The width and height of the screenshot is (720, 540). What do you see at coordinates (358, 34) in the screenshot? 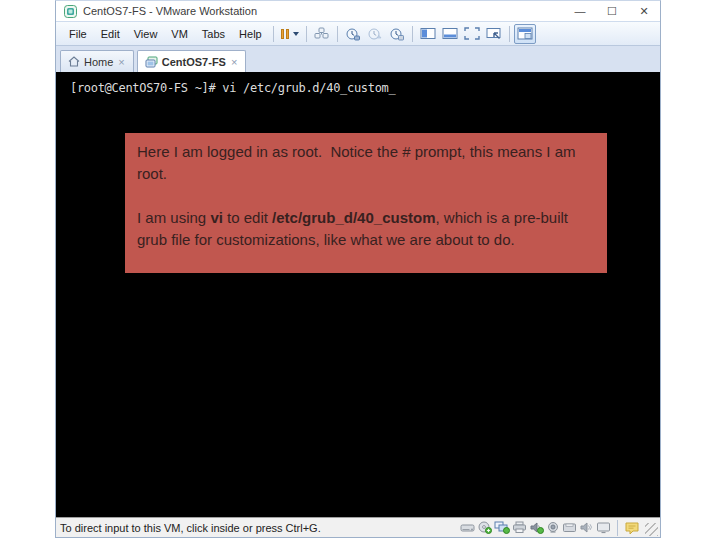
I see `menu-toolbar: File Edit View VM Tabs Help` at bounding box center [358, 34].